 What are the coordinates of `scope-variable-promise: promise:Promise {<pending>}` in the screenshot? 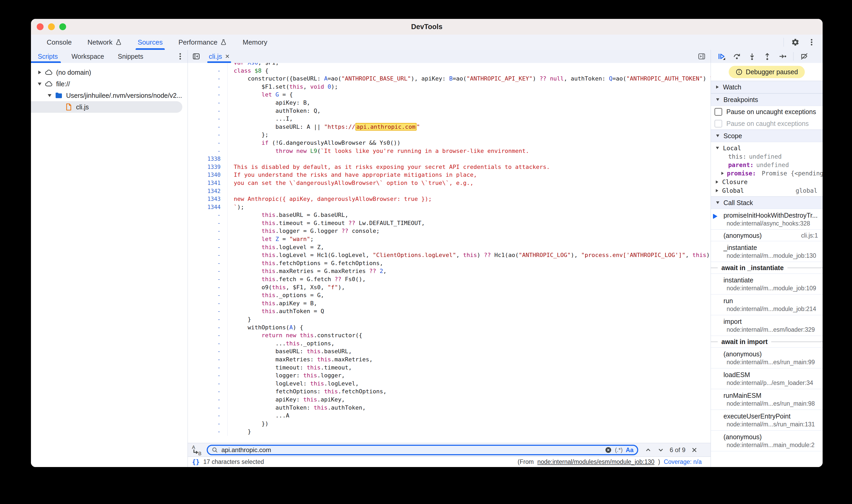 It's located at (767, 173).